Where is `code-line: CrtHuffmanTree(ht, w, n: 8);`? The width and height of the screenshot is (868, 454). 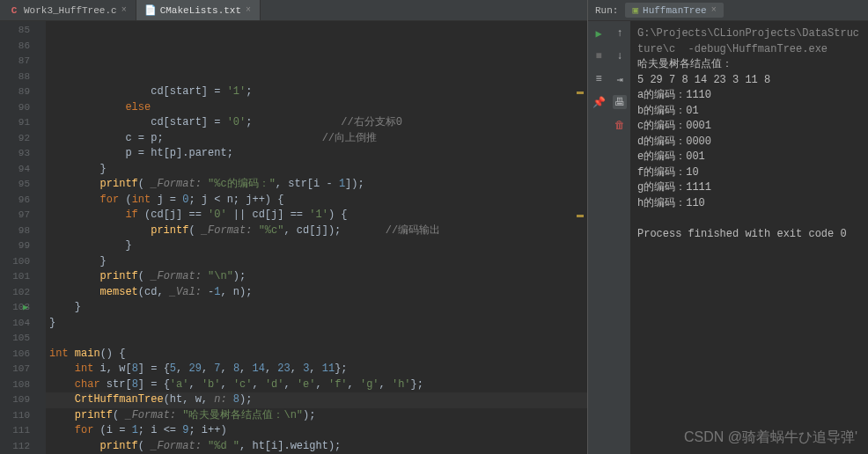
code-line: CrtHuffmanTree(ht, w, n: 8); is located at coordinates (317, 400).